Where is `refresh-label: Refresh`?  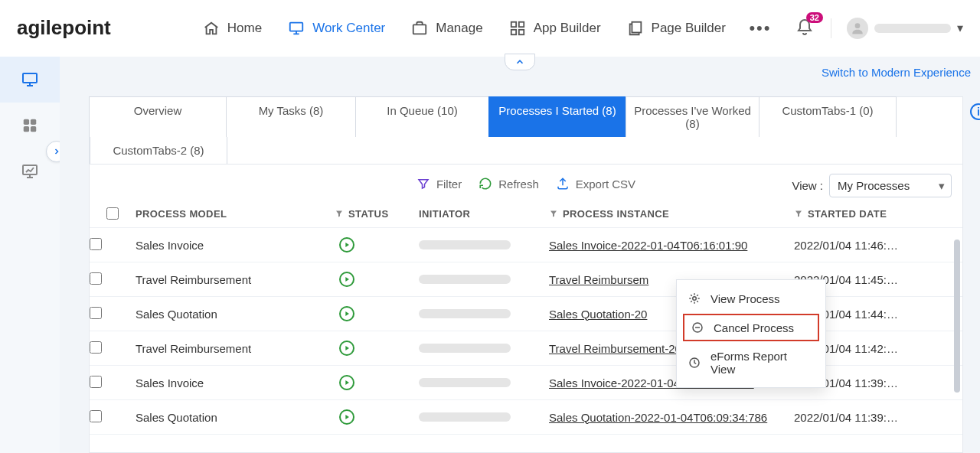 refresh-label: Refresh is located at coordinates (519, 184).